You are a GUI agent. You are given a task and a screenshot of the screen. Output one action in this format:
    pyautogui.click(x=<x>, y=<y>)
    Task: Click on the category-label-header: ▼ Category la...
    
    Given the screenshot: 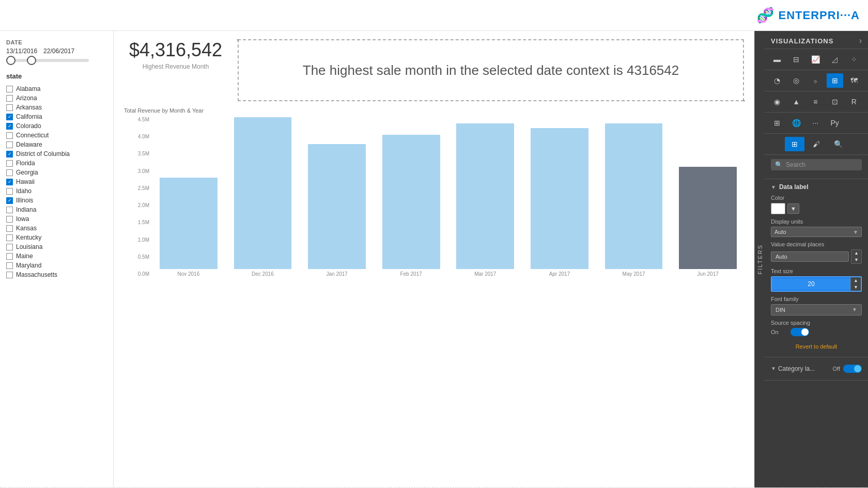 What is the action you would take?
    pyautogui.click(x=793, y=369)
    